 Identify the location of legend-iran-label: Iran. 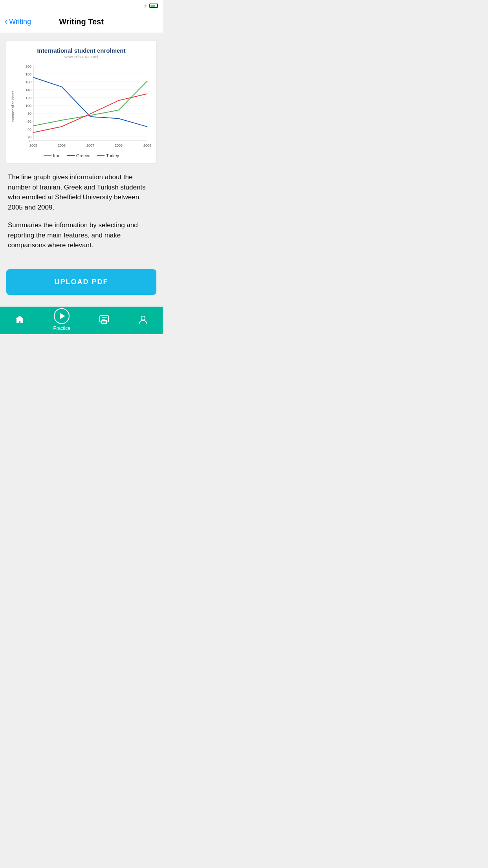
(57, 156).